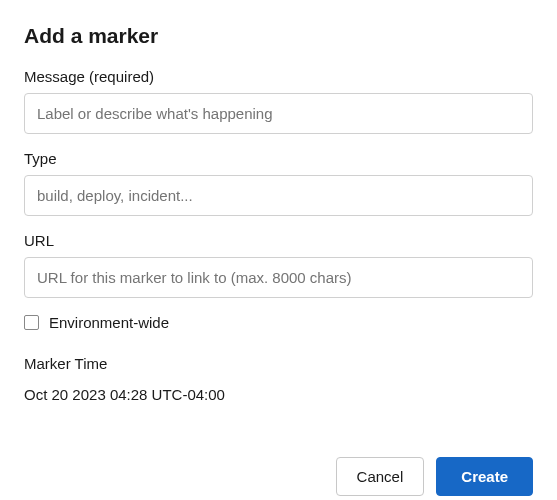  What do you see at coordinates (278, 183) in the screenshot?
I see `type-field-group: Type` at bounding box center [278, 183].